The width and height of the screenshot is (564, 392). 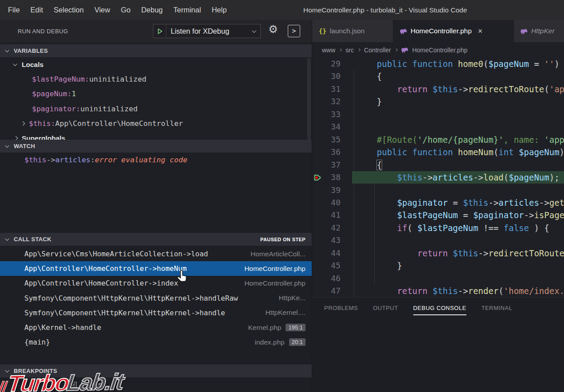 I want to click on frame-function: App\Controller\HomeController->index, so click(x=101, y=283).